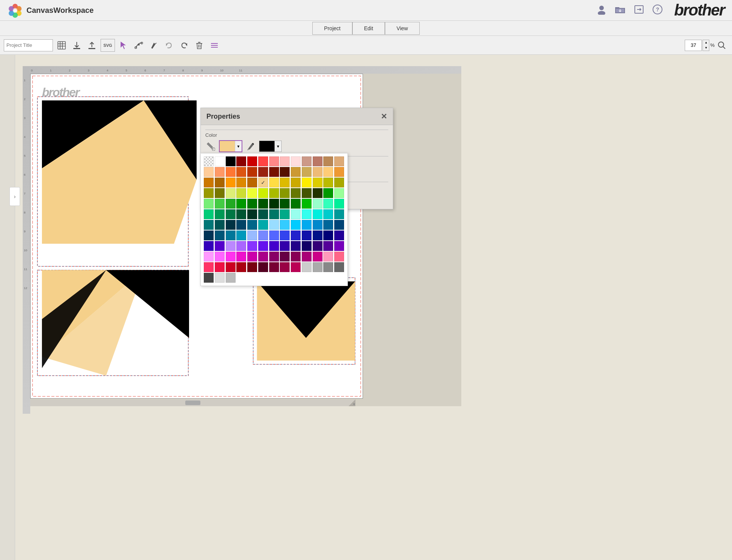 The height and width of the screenshot is (560, 732). Describe the element at coordinates (270, 146) in the screenshot. I see `stroke-color-btn: ▼` at that location.